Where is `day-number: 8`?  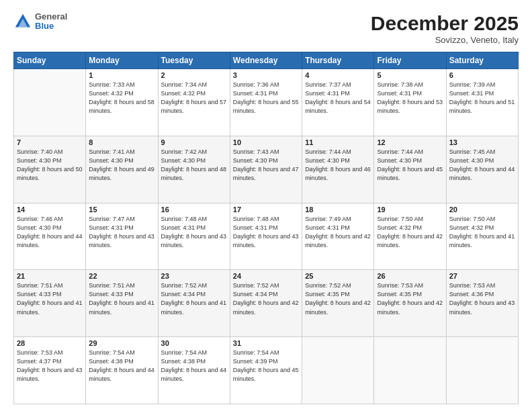
day-number: 8 is located at coordinates (122, 142).